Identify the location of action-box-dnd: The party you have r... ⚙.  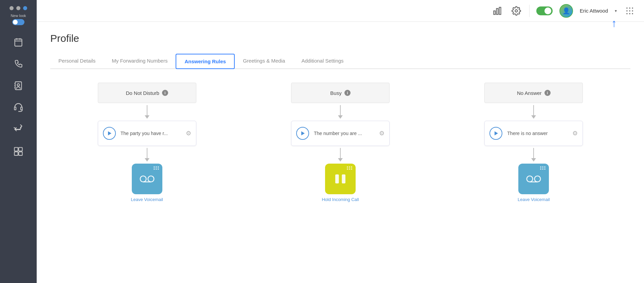
(147, 133).